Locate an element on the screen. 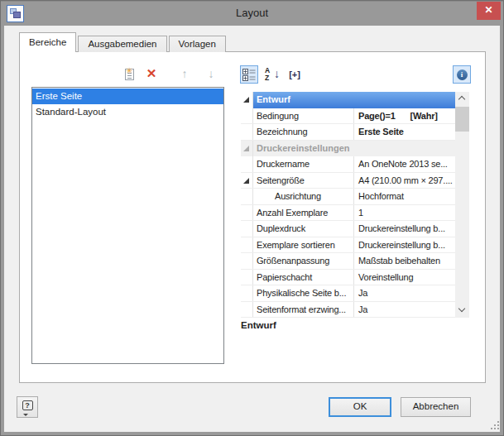 This screenshot has width=504, height=436. tab-ausgabemedien: Ausgabemedien is located at coordinates (122, 44).